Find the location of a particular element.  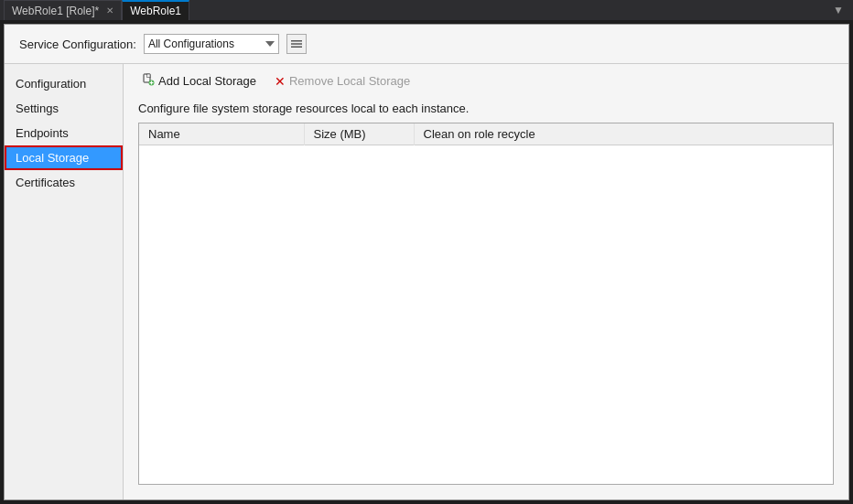

tab-webrole1-role-label: WebRole1 [Role]* is located at coordinates (55, 11).